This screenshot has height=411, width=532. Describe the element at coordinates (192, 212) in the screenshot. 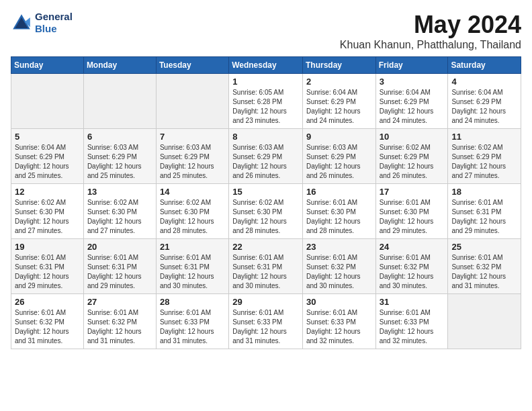

I see `calendar-cell: 14Sunrise: 6:02 AM Sunset: 6:30 PM Dayli…` at that location.